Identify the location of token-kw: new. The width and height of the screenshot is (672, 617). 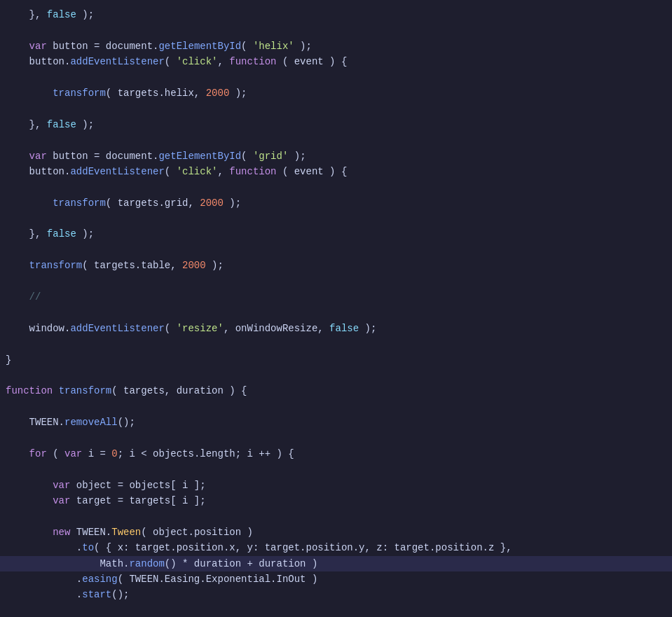
(62, 532).